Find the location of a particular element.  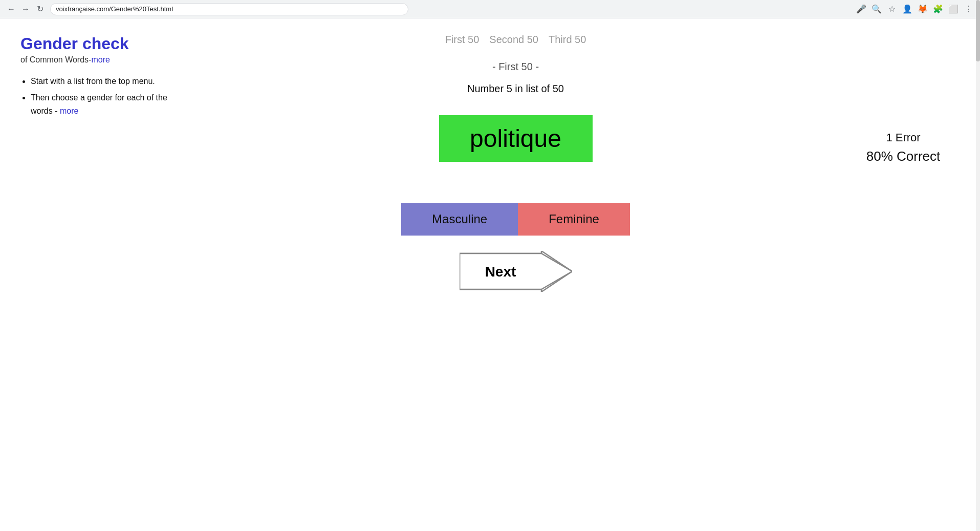

tab-third-50: Third 50 is located at coordinates (567, 40).